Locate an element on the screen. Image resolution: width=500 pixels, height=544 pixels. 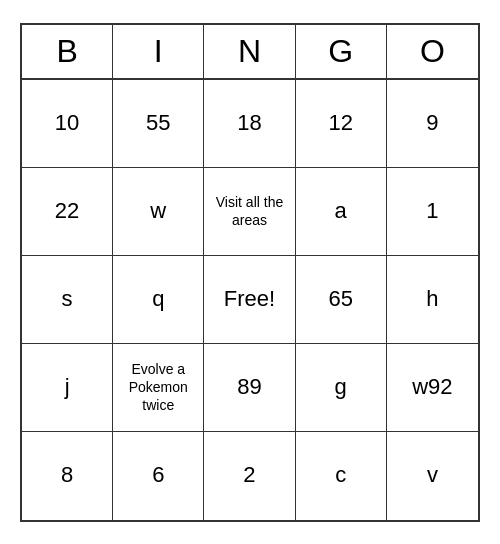
header-letter-G: G is located at coordinates (342, 52).